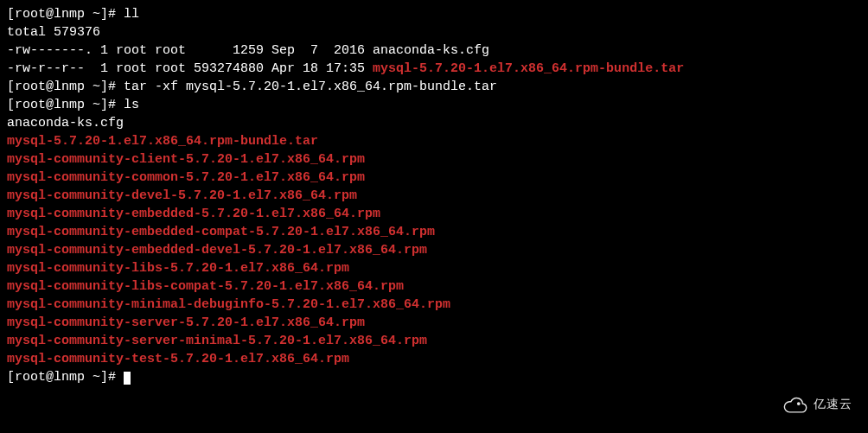  Describe the element at coordinates (434, 69) in the screenshot. I see `ll-row: -rw-r--r-- 1 root root 593274880 Apr 18 …` at that location.